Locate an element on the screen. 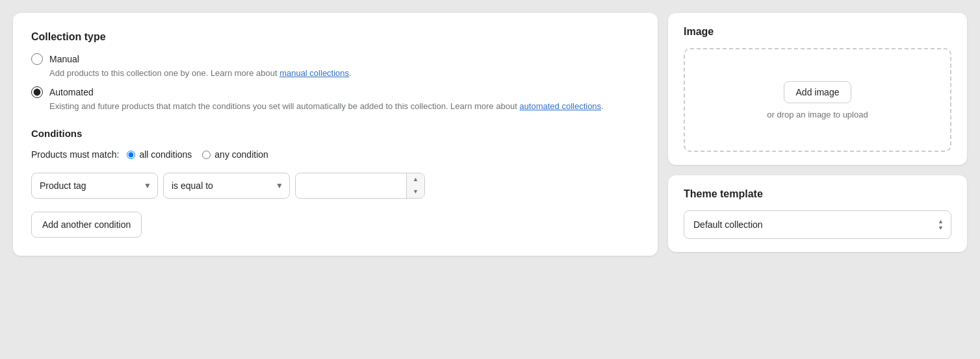 Image resolution: width=980 pixels, height=359 pixels. conditions-title: Conditions is located at coordinates (335, 134).